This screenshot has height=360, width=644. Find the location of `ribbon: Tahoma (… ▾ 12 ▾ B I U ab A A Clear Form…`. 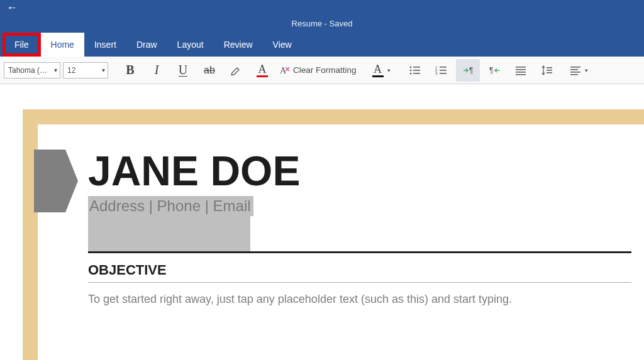

ribbon: Tahoma (… ▾ 12 ▾ B I U ab A A Clear Form… is located at coordinates (322, 70).